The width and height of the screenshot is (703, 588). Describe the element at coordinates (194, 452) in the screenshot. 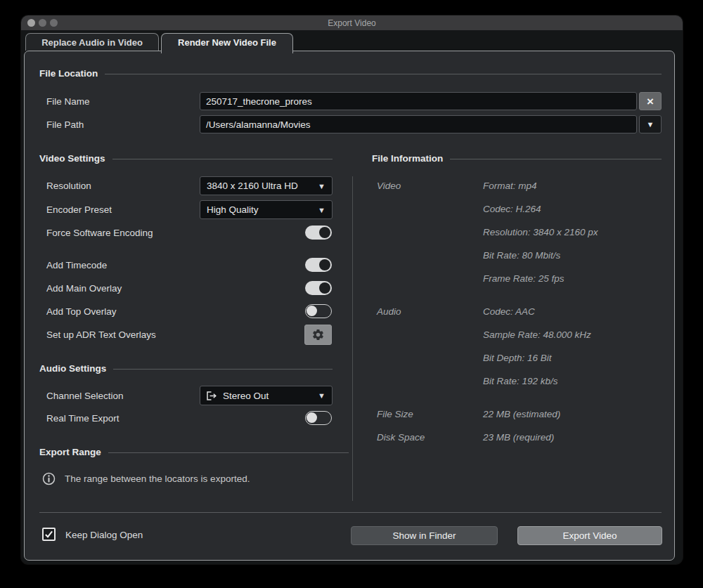

I see `export-range-section-header: Export Range` at that location.